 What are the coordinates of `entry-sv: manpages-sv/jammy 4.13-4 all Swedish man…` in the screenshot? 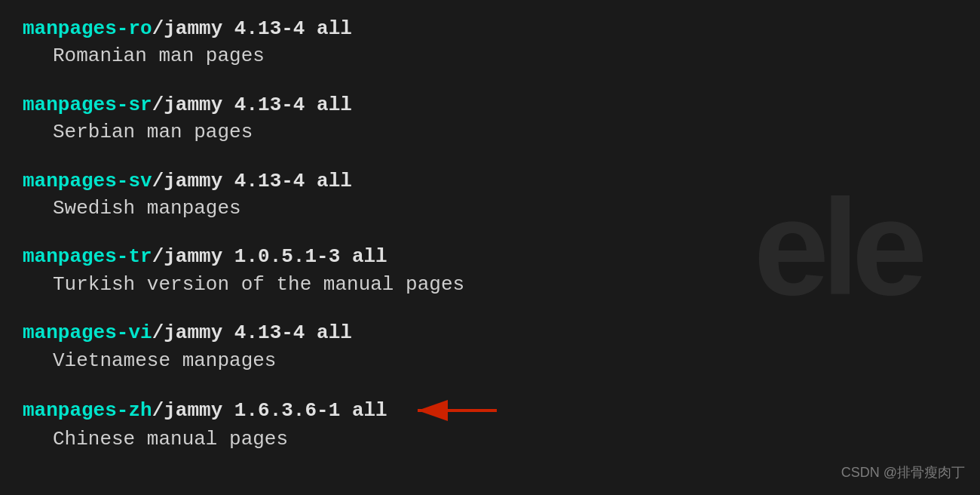 It's located at (490, 195).